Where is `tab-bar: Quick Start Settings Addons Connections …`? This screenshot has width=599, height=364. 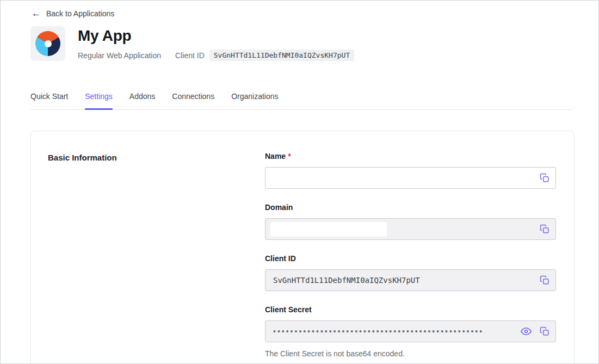
tab-bar: Quick Start Settings Addons Connections … is located at coordinates (302, 100).